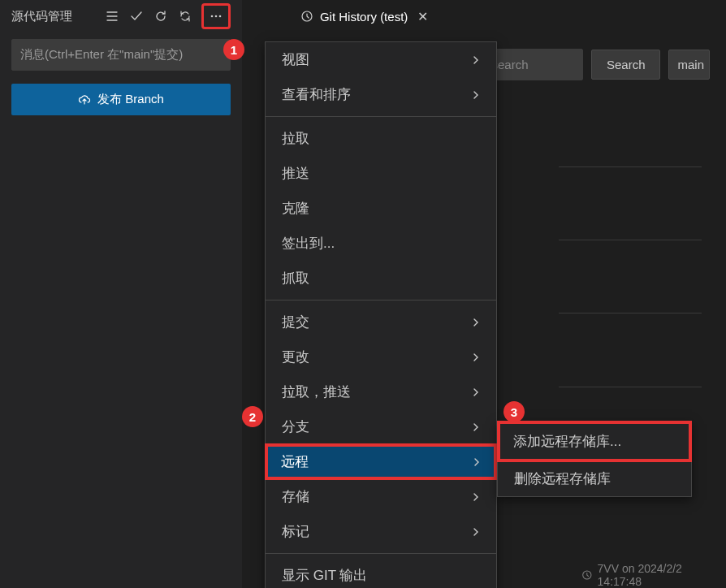 The image size is (726, 588). Describe the element at coordinates (594, 459) in the screenshot. I see `remote-submenu: 添加远程存储库...删除远程存储库` at that location.